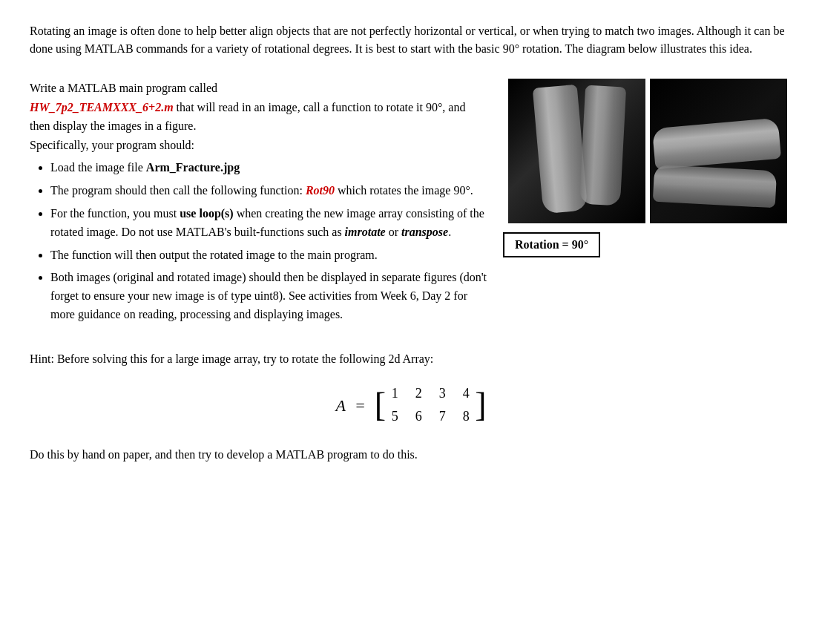  I want to click on bullet2-after: which rotates the image 90°., so click(404, 190).